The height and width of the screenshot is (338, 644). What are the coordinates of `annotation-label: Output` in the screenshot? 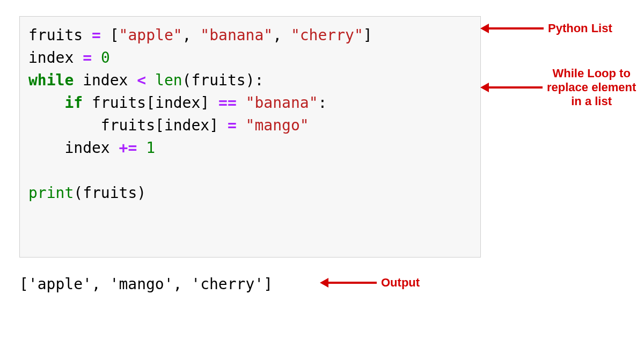 It's located at (400, 283).